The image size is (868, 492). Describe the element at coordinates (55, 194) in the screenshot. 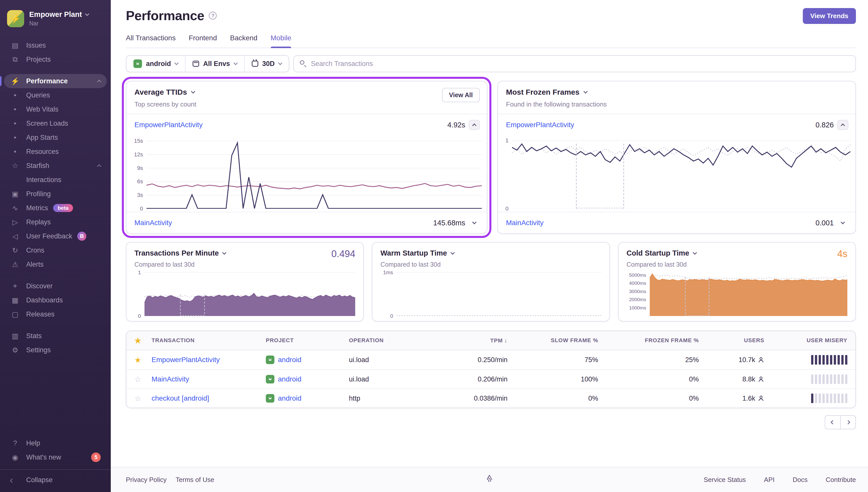

I see `sidebar-item-profiling: ▣Profiling` at that location.